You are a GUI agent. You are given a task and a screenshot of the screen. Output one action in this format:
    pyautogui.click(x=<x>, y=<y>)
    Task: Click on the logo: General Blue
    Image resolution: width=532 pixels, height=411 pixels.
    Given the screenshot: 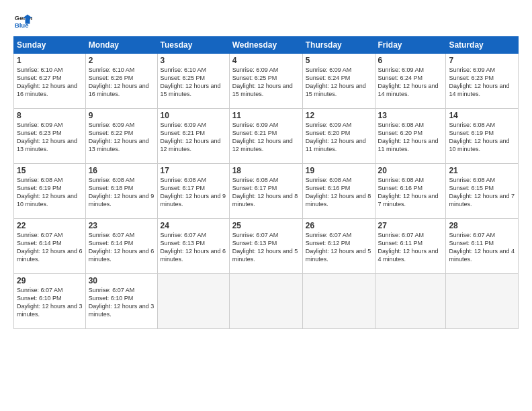 What is the action you would take?
    pyautogui.click(x=23, y=21)
    